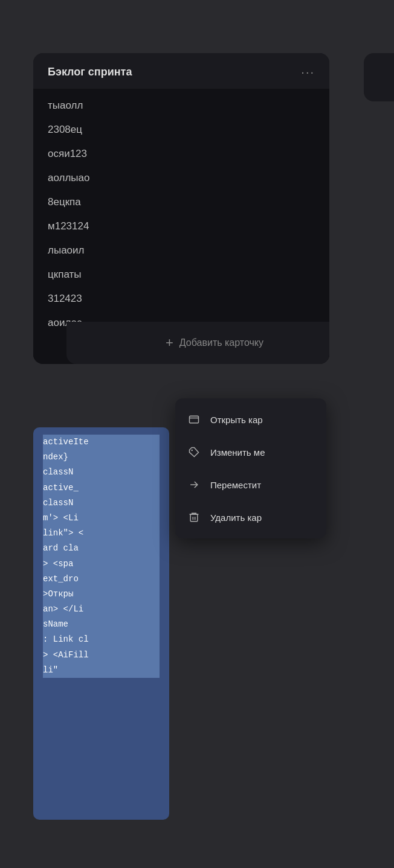 This screenshot has height=868, width=394. What do you see at coordinates (102, 610) in the screenshot?
I see `code-line: an> </Li` at bounding box center [102, 610].